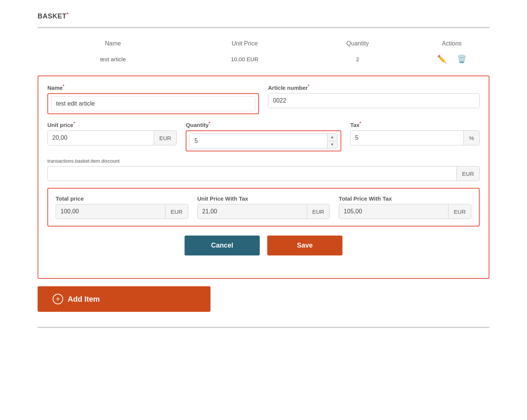  What do you see at coordinates (122, 198) in the screenshot?
I see `total-price-label: Total price` at bounding box center [122, 198].